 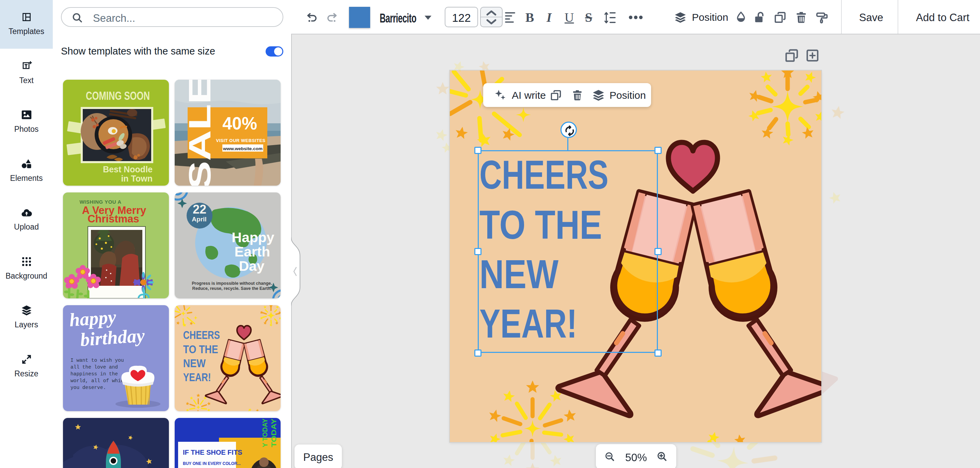 What do you see at coordinates (199, 219) in the screenshot?
I see `svg-text: April` at bounding box center [199, 219].